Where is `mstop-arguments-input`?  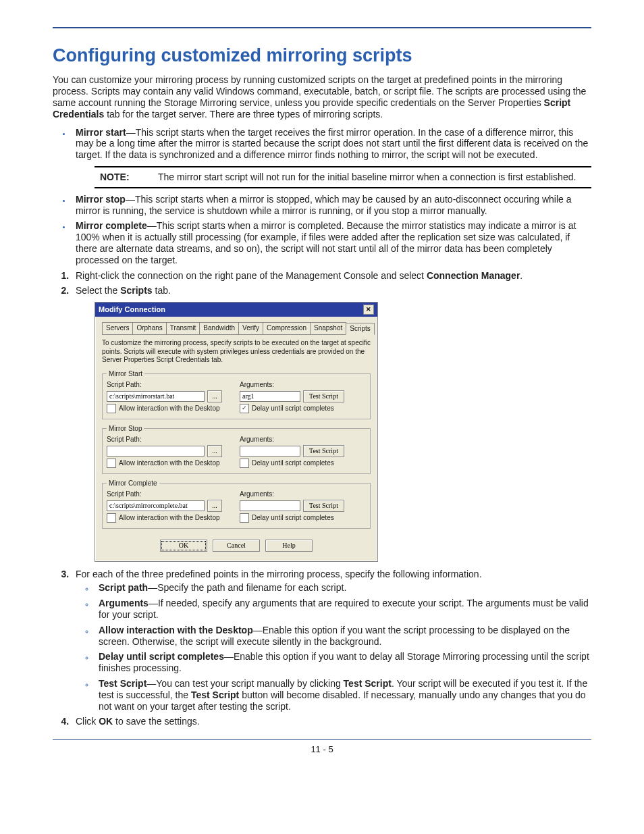 mstop-arguments-input is located at coordinates (270, 451).